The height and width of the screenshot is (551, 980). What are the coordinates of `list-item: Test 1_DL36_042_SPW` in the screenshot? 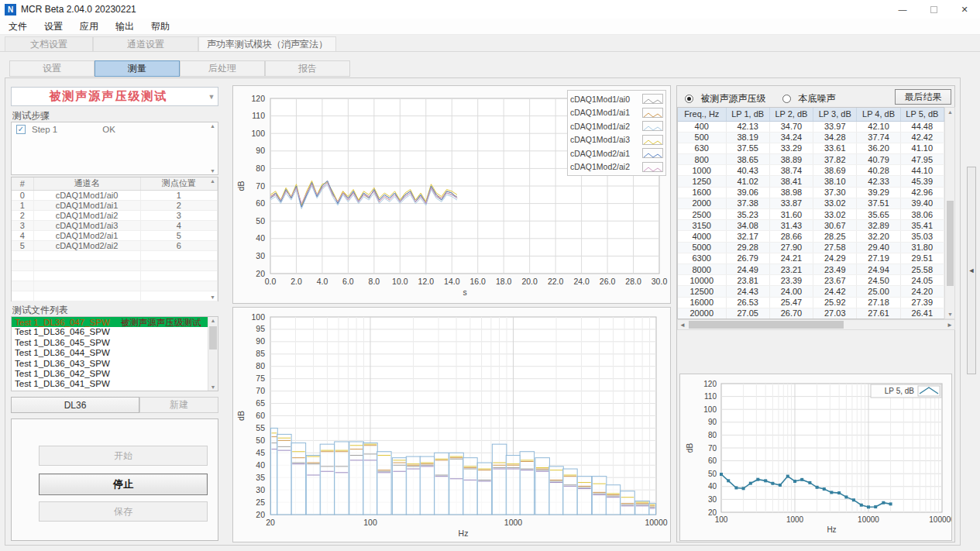 It's located at (115, 374).